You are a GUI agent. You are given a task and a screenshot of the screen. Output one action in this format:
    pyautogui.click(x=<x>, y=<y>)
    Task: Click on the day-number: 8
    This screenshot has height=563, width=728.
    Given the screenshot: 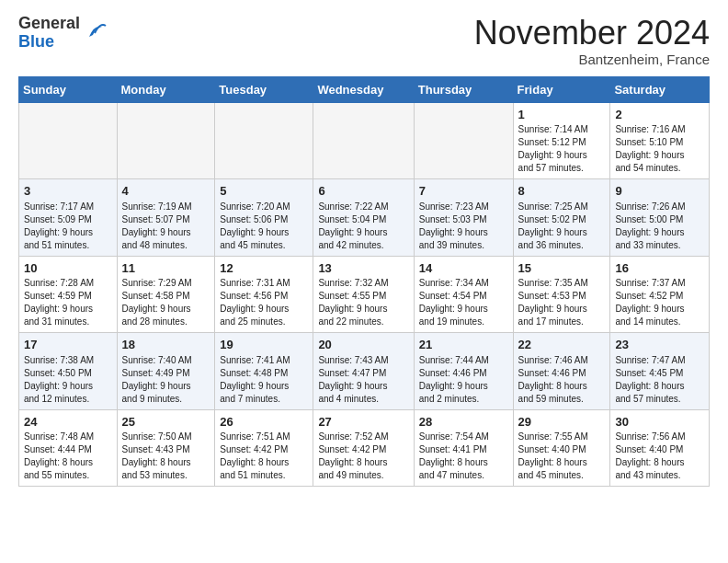 What is the action you would take?
    pyautogui.click(x=563, y=191)
    